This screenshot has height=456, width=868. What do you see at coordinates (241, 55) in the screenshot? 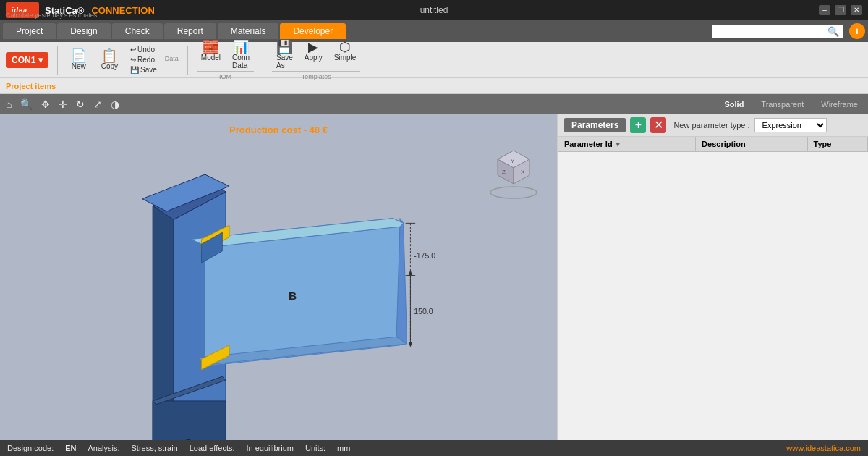
I see `conn-data-button: 📊 ConnData` at bounding box center [241, 55].